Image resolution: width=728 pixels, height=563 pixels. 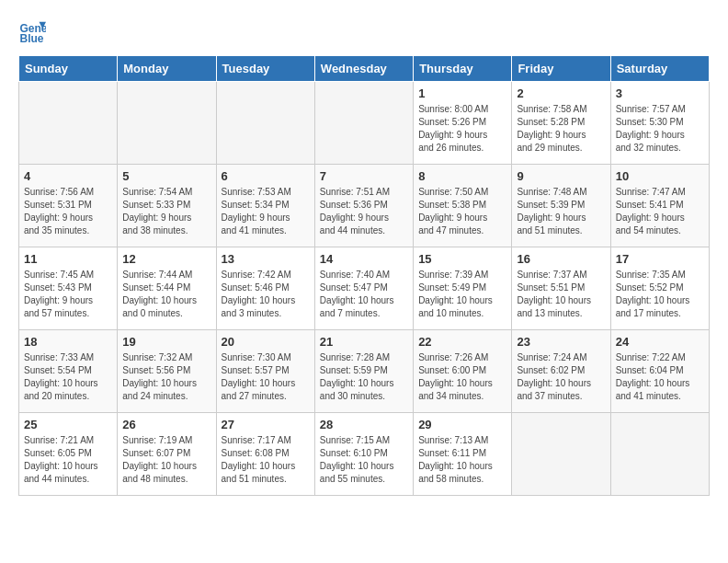 What do you see at coordinates (68, 212) in the screenshot?
I see `day-info: Sunrise: 7:56 AM Sunset: 5:31 PM Dayligh…` at bounding box center [68, 212].